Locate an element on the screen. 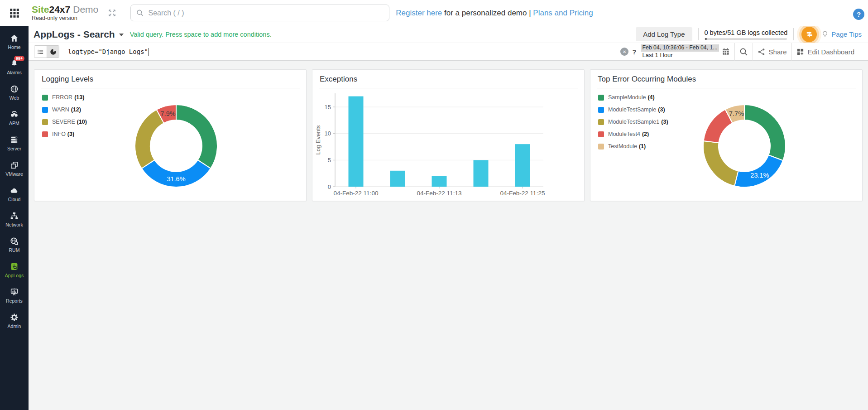 The height and width of the screenshot is (410, 868). readonly-label: Read-only version is located at coordinates (65, 18).